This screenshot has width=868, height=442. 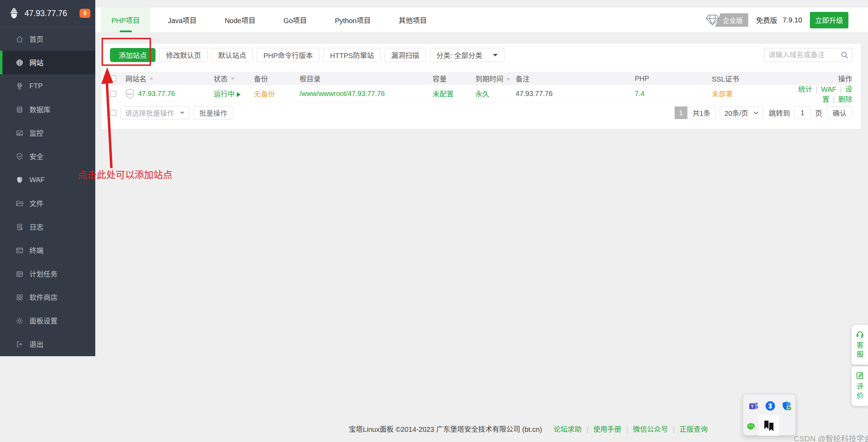 What do you see at coordinates (48, 203) in the screenshot?
I see `sidebar-item-files: 文件` at bounding box center [48, 203].